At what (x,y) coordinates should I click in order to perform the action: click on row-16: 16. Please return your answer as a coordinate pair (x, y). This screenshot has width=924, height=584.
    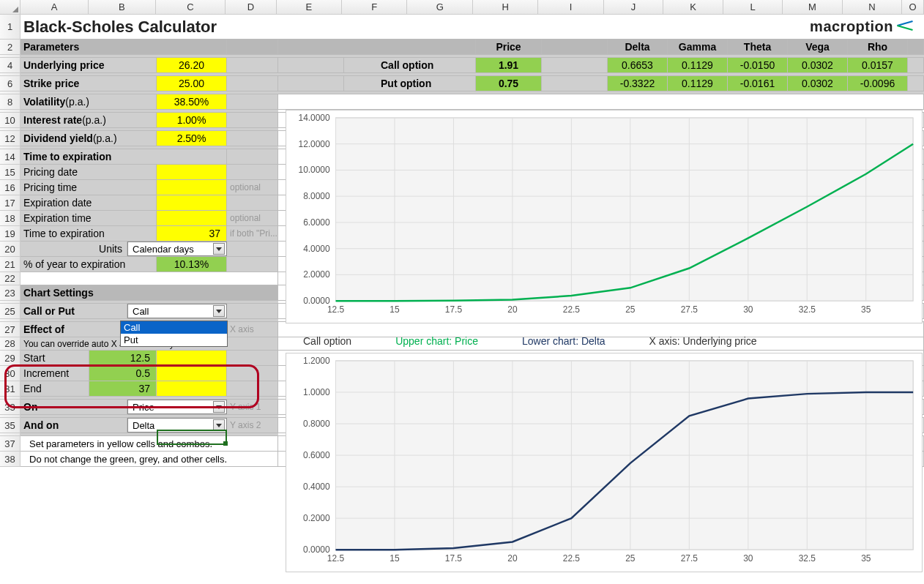
    Looking at the image, I should click on (10, 187).